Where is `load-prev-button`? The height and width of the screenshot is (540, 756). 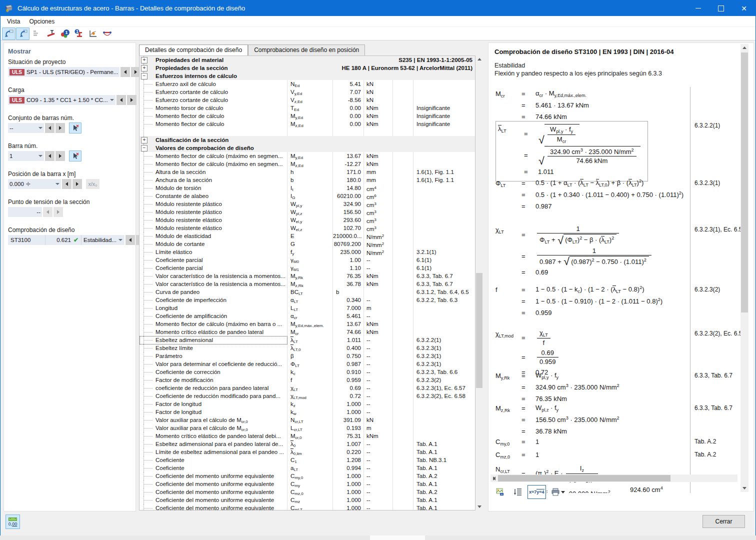
load-prev-button is located at coordinates (121, 100).